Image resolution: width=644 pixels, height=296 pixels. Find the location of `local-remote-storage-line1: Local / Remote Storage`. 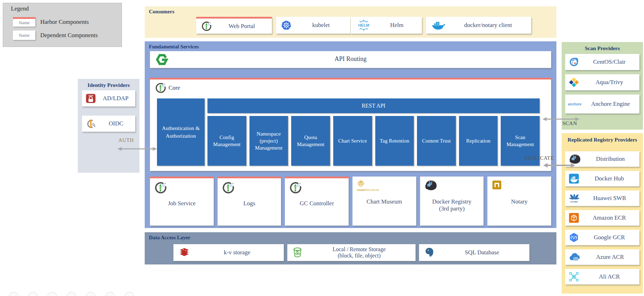

local-remote-storage-line1: Local / Remote Storage is located at coordinates (359, 249).